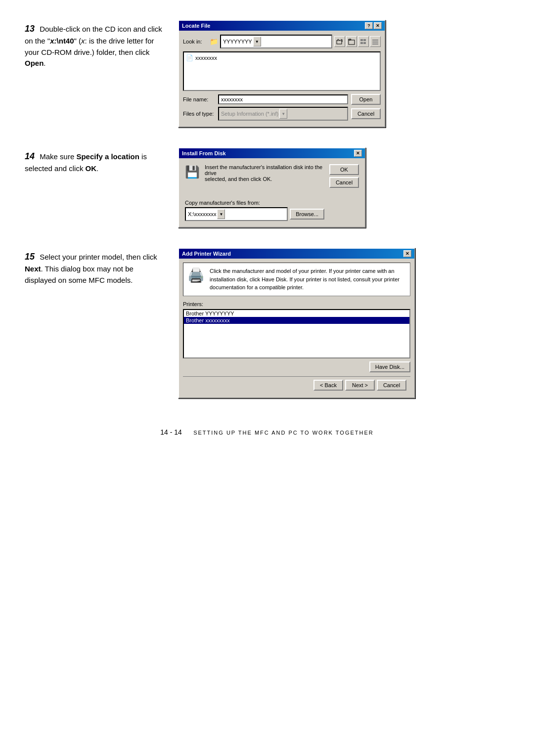  I want to click on have-disk-row: Have Disk..., so click(297, 367).